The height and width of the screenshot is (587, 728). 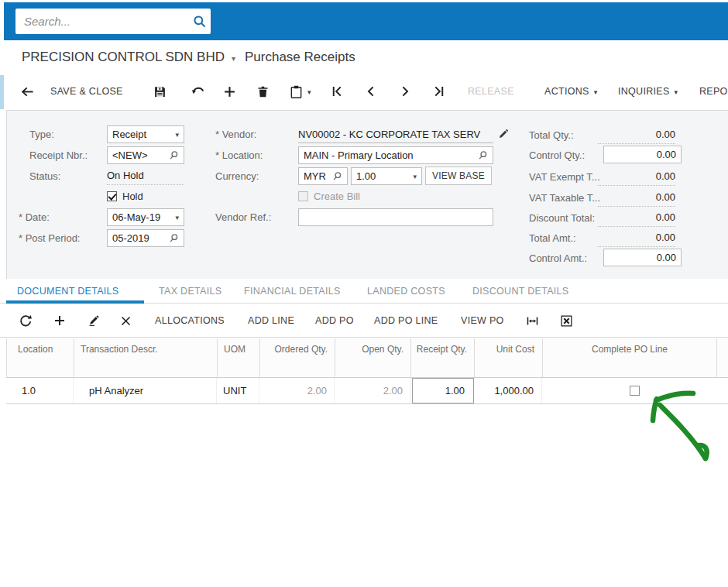 What do you see at coordinates (520, 291) in the screenshot?
I see `tab-discount-details: DISCOUNT DETAILS` at bounding box center [520, 291].